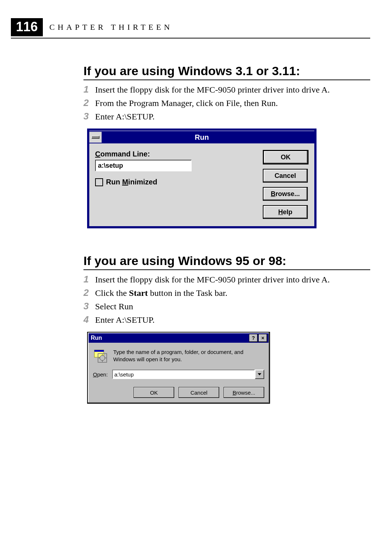 The width and height of the screenshot is (392, 554). Describe the element at coordinates (111, 27) in the screenshot. I see `chapter-label: CHAPTER THIRTEEN` at that location.